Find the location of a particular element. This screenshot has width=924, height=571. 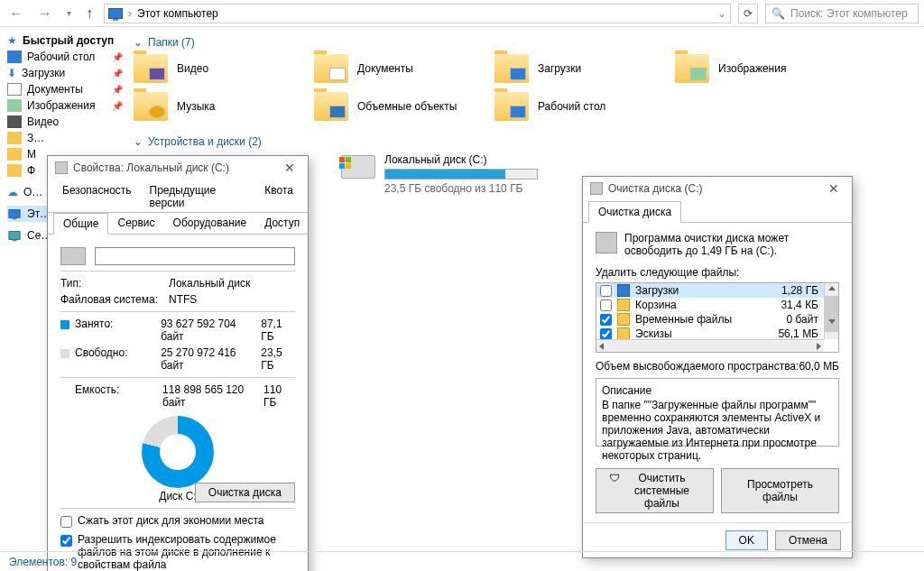

folder-music: Музыка is located at coordinates (224, 106).